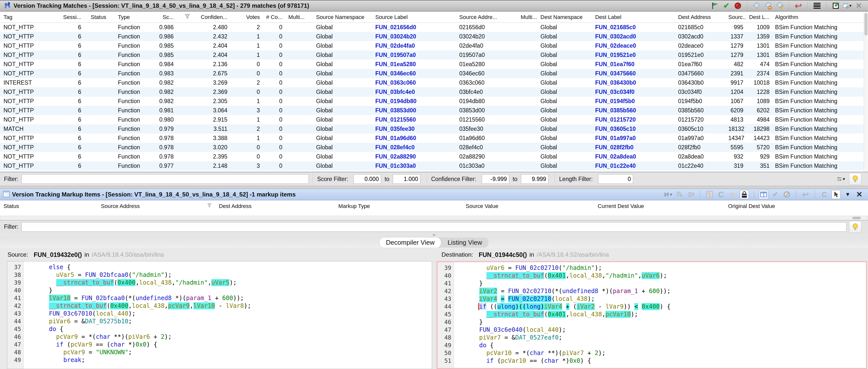  I want to click on matches-filter-input, so click(165, 179).